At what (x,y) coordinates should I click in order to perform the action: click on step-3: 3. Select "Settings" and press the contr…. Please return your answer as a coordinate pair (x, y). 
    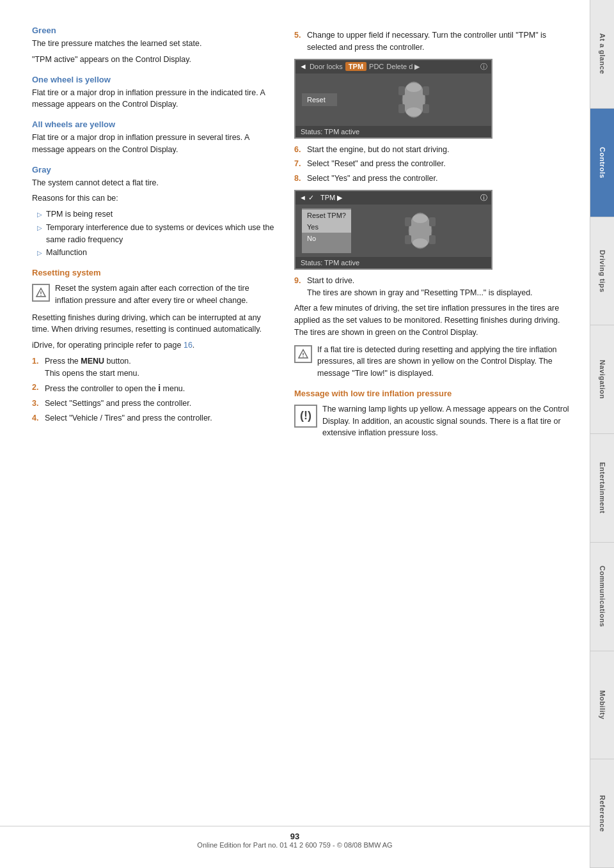
    Looking at the image, I should click on (154, 404).